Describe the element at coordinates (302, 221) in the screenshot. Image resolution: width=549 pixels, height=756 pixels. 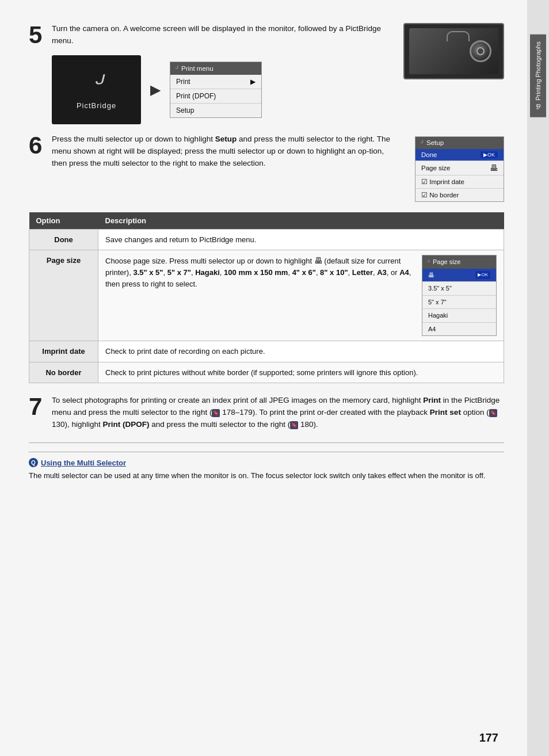
I see `table-header-description: Description` at that location.